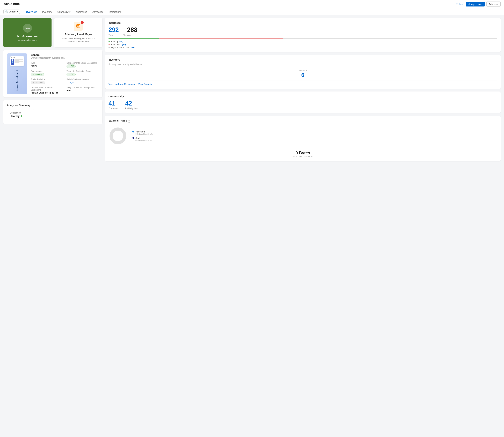 This screenshot has width=504, height=437. I want to click on sidebar-dot-accent, so click(12, 62).